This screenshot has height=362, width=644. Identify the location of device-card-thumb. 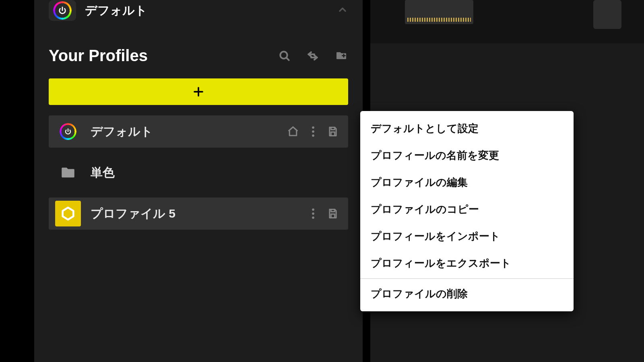
(607, 14).